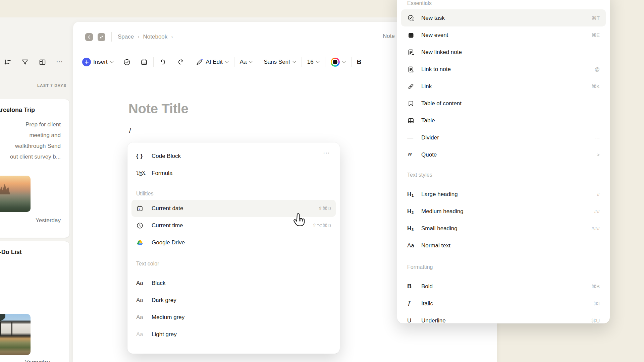 This screenshot has width=644, height=362. Describe the element at coordinates (101, 37) in the screenshot. I see `expand-icon` at that location.